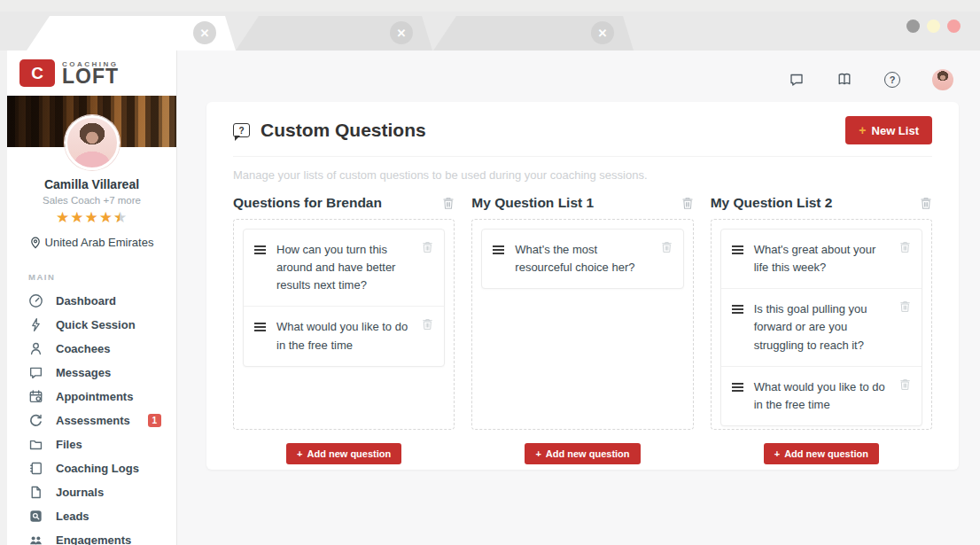 The image size is (980, 545). Describe the element at coordinates (92, 372) in the screenshot. I see `sidebar-item-messages: Messages` at that location.